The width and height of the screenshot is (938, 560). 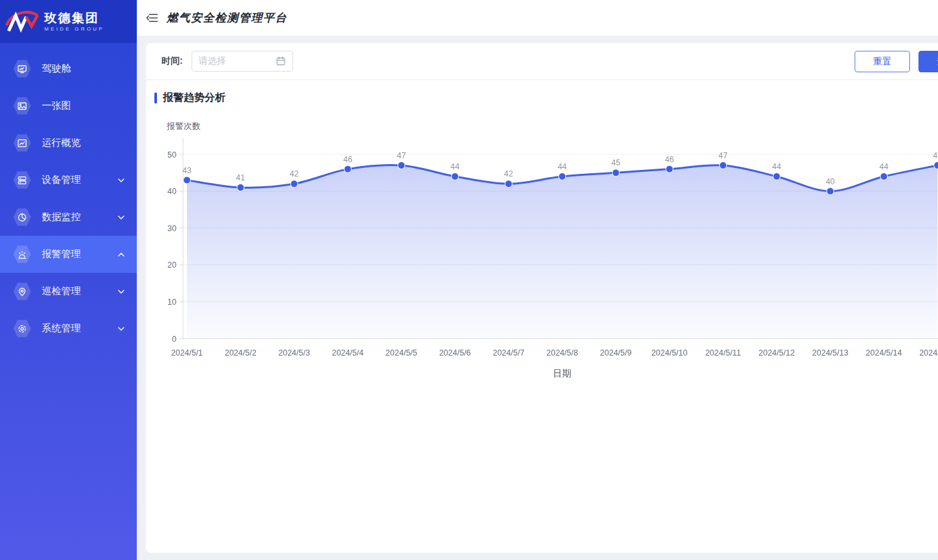 I want to click on sidebar-item-device: 设备管理, so click(x=68, y=180).